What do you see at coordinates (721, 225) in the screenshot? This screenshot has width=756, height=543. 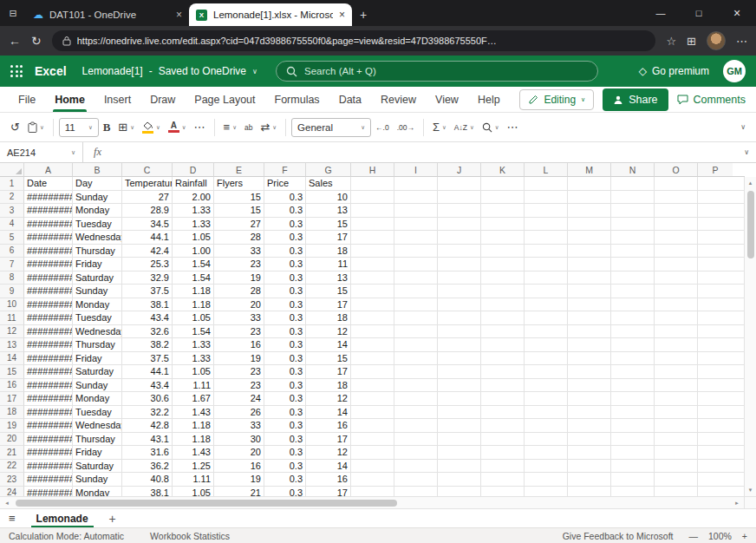 I see `cell-P4` at bounding box center [721, 225].